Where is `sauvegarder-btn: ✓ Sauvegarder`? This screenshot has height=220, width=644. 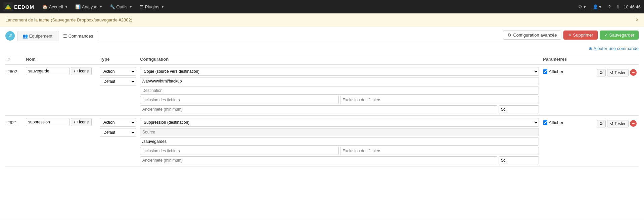
sauvegarder-btn: ✓ Sauvegarder is located at coordinates (619, 35).